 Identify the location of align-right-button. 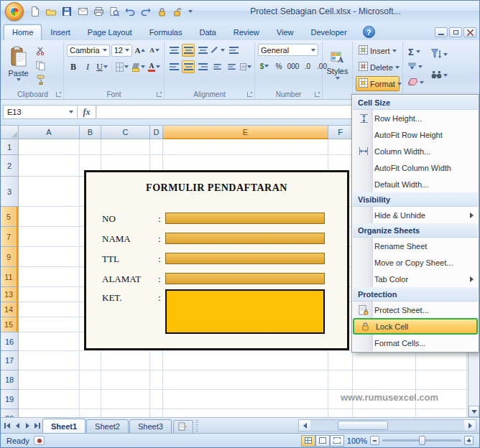
(203, 67).